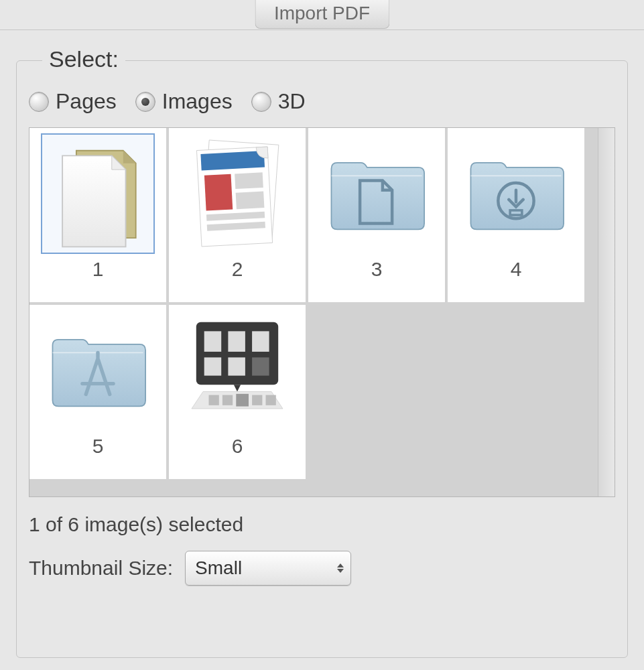 This screenshot has height=670, width=644. I want to click on dialog-title: Import PDF, so click(322, 15).